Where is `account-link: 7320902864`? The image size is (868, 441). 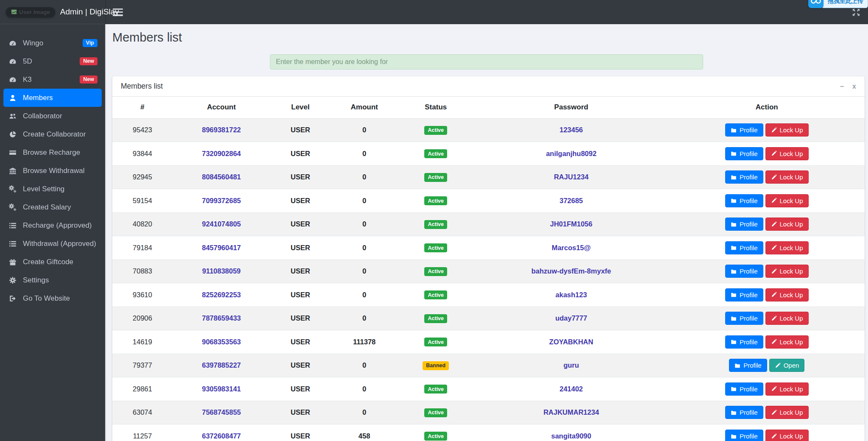 account-link: 7320902864 is located at coordinates (221, 154).